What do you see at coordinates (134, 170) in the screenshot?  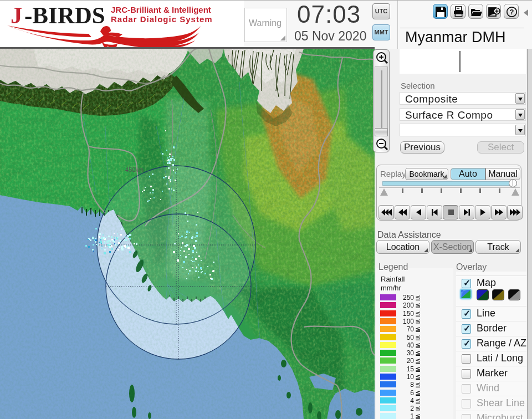 I see `svg-text: 450km` at bounding box center [134, 170].